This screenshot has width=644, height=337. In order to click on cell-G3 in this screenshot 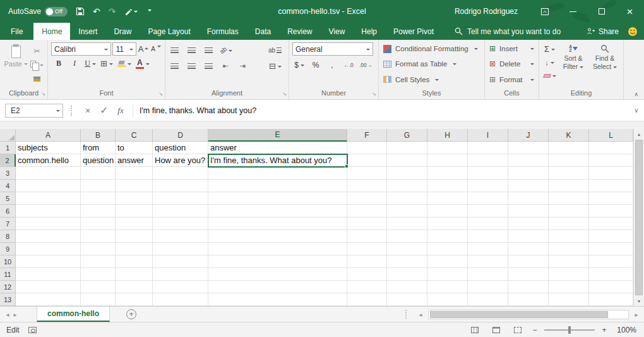, I will do `click(407, 173)`.